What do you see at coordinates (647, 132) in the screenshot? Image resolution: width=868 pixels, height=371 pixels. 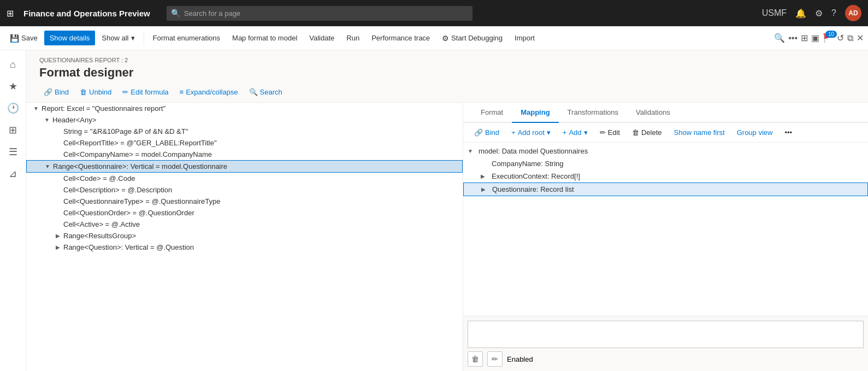 I see `delete-mapping-button: 🗑 Delete` at bounding box center [647, 132].